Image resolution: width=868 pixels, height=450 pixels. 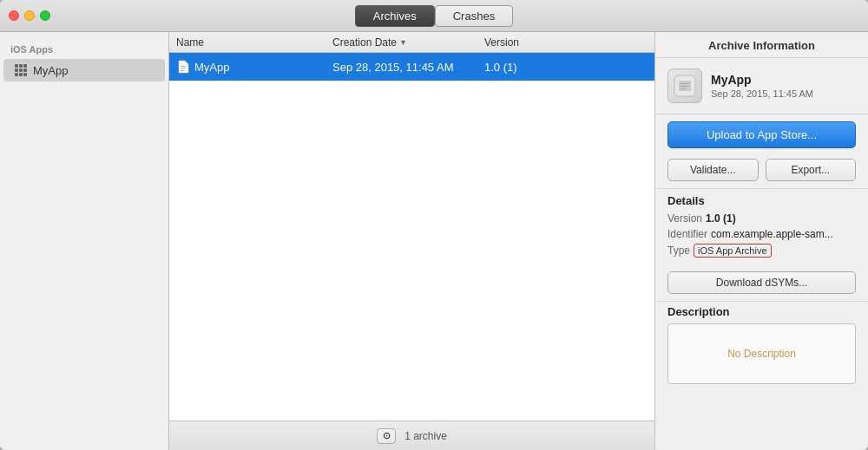 I want to click on maximize-button, so click(x=45, y=16).